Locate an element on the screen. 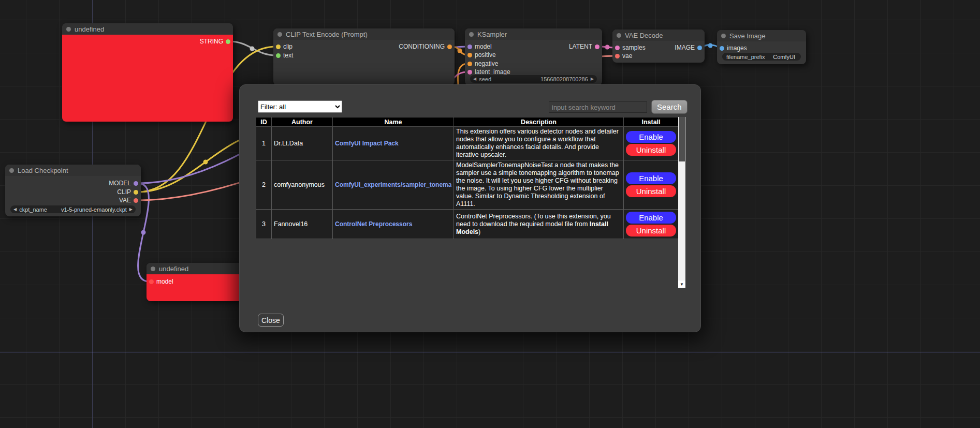  output-slot-conditioning is located at coordinates (449, 47).